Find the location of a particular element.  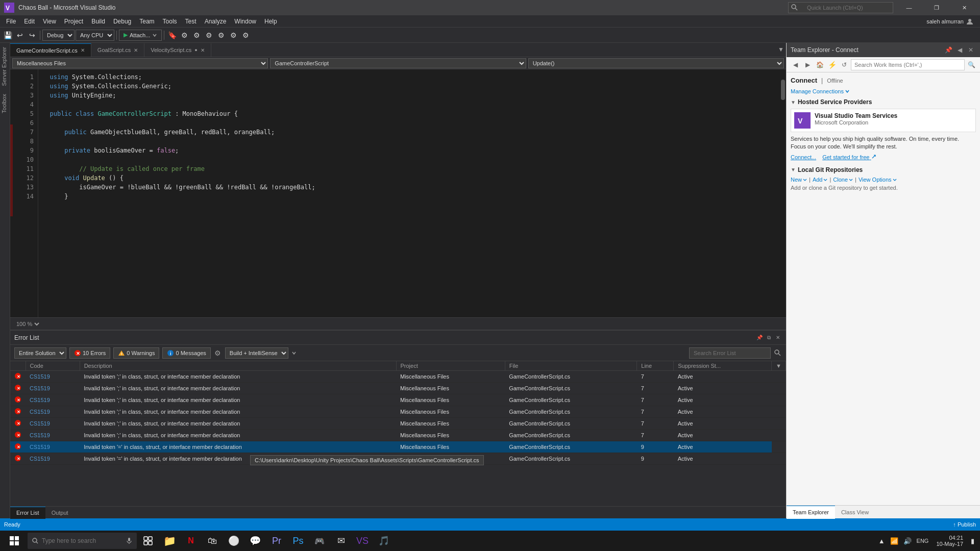

rp-back-button: ◀ is located at coordinates (795, 65).